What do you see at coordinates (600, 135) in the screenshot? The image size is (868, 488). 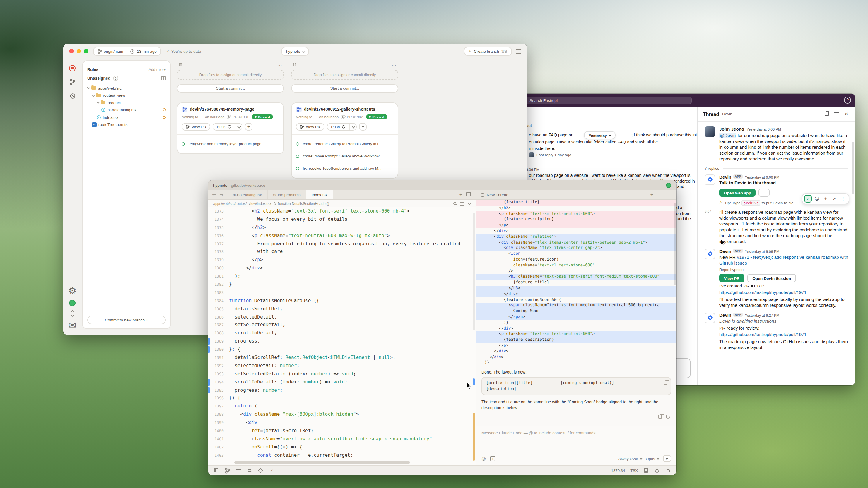 I see `date-divider-pill: Yesterday` at bounding box center [600, 135].